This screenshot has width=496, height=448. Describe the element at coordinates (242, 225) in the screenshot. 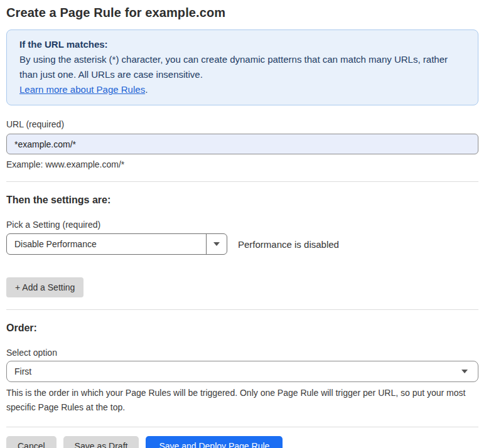

I see `pick-setting-label: Pick a Setting (required)` at that location.